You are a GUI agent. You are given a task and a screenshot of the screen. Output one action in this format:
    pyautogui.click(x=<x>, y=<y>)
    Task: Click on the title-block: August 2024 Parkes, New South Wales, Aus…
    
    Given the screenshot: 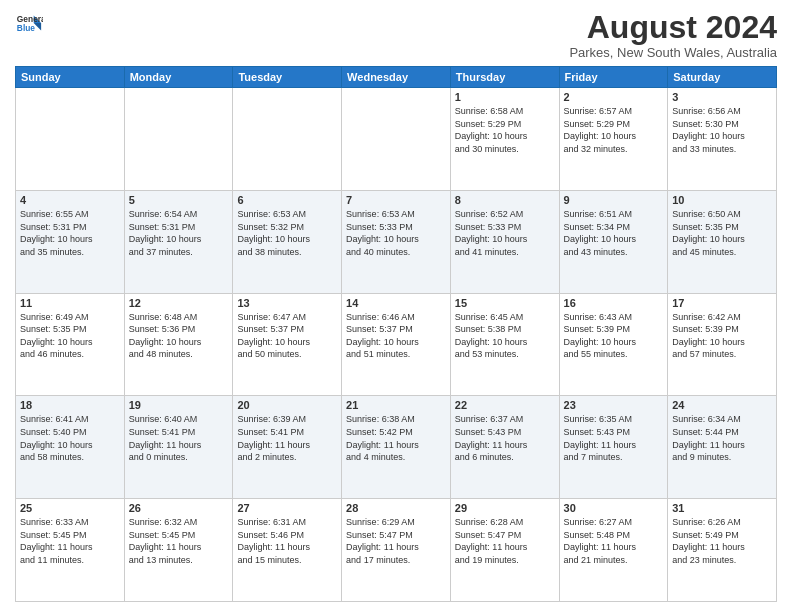 What is the action you would take?
    pyautogui.click(x=673, y=35)
    